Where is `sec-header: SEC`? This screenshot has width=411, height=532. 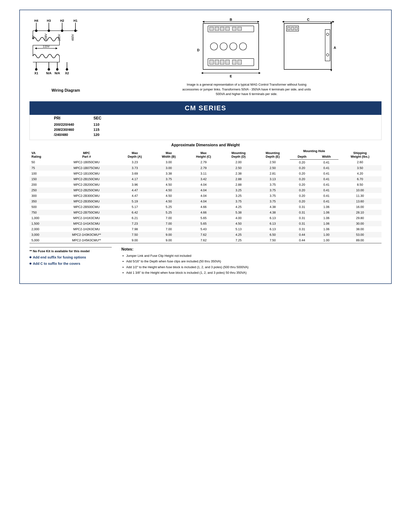 sec-header: SEC is located at coordinates (97, 118).